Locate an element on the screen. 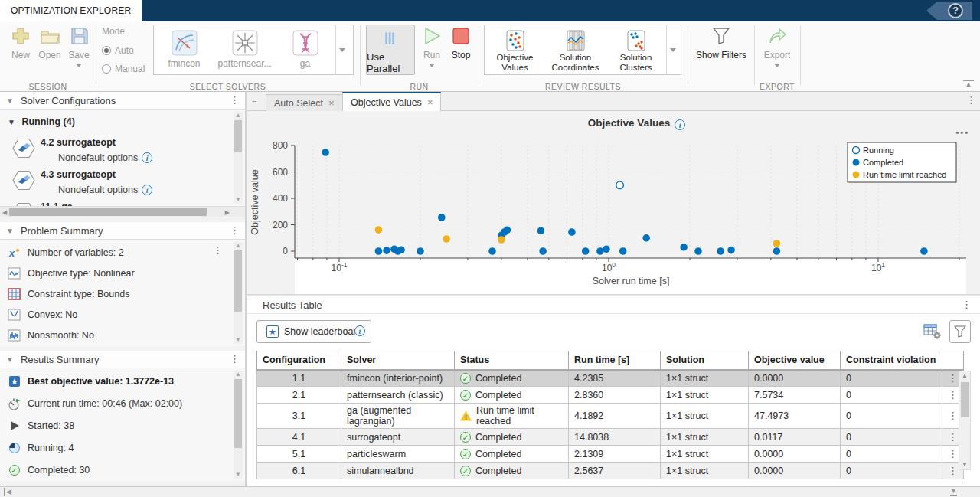  export-button: Export is located at coordinates (777, 47).